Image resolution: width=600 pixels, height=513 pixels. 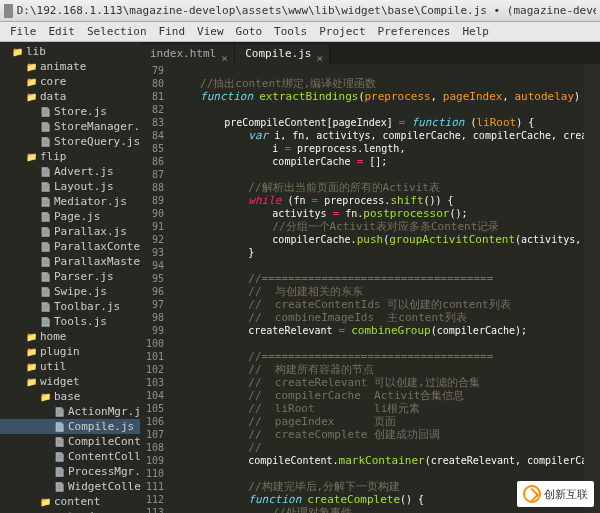 I want to click on tab-compile-js: Compile.js×, so click(x=282, y=54).